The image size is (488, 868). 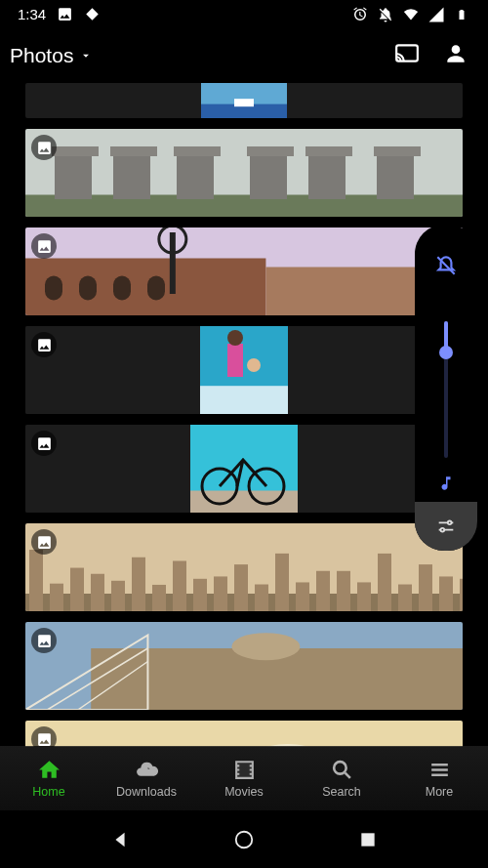 I want to click on square-icon, so click(x=368, y=840).